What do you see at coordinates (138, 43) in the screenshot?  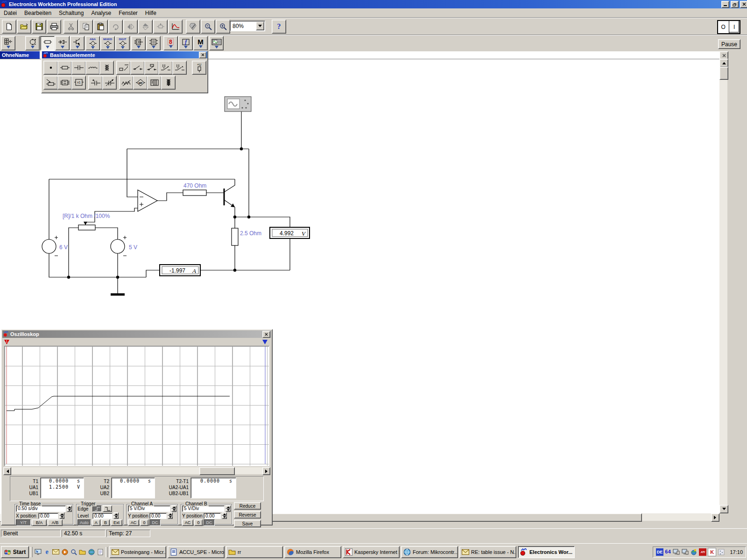 I see `logic-gates-bin-button` at bounding box center [138, 43].